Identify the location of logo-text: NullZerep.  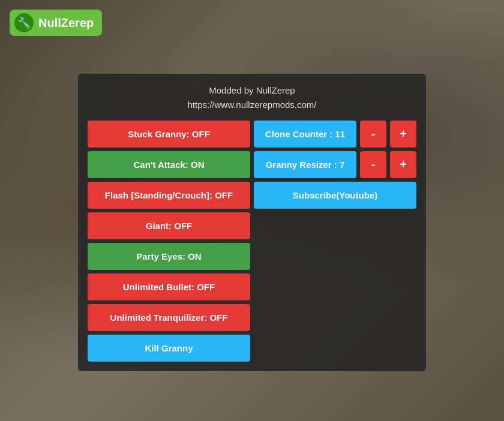
(66, 23).